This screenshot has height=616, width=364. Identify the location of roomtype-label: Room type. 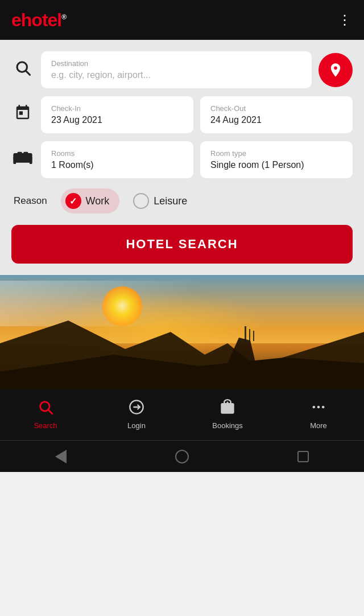
(276, 154).